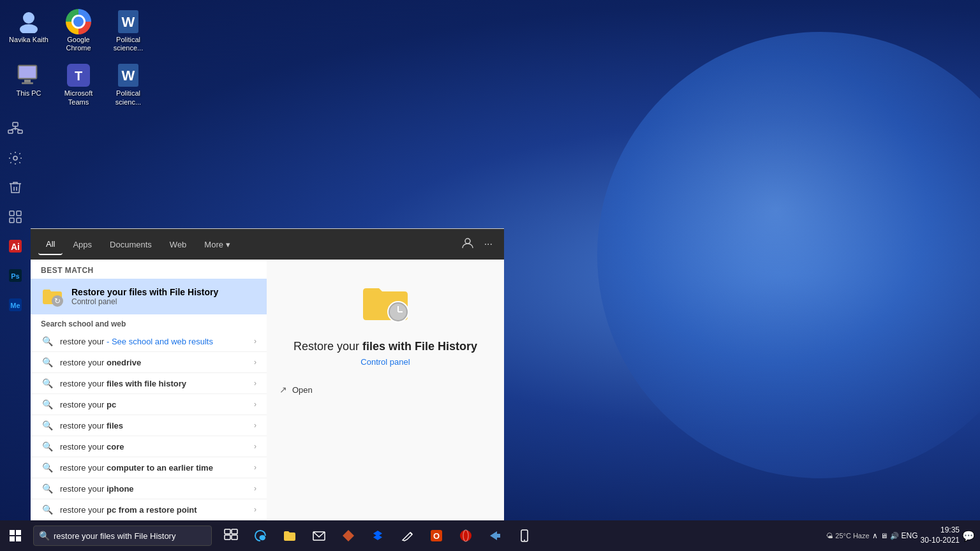 Image resolution: width=980 pixels, height=551 pixels. I want to click on taskbar-search-input, so click(130, 536).